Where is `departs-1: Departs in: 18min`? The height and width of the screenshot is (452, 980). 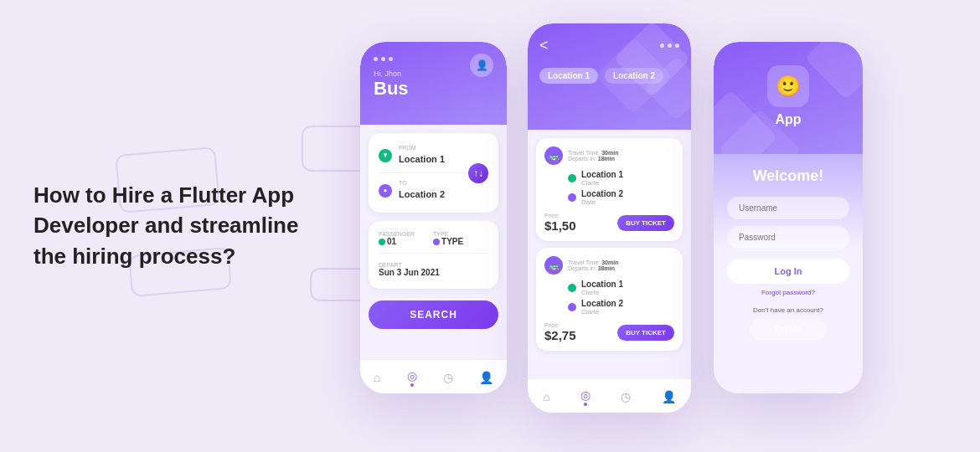
departs-1: Departs in: 18min is located at coordinates (622, 159).